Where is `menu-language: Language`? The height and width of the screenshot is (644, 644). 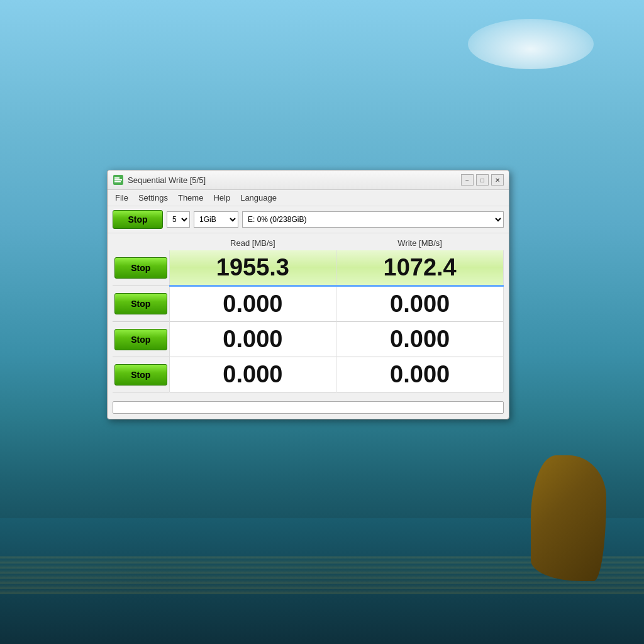 menu-language: Language is located at coordinates (258, 197).